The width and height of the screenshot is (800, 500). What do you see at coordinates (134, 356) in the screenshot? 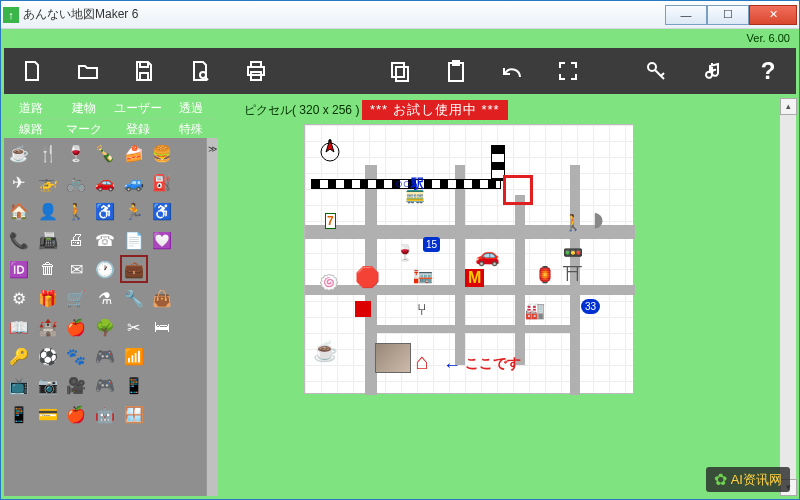
I see `palette-icon: 📶` at bounding box center [134, 356].